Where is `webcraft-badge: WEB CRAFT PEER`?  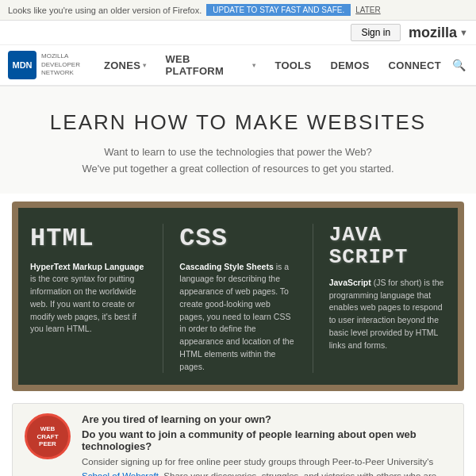
webcraft-badge: WEB CRAFT PEER is located at coordinates (48, 436).